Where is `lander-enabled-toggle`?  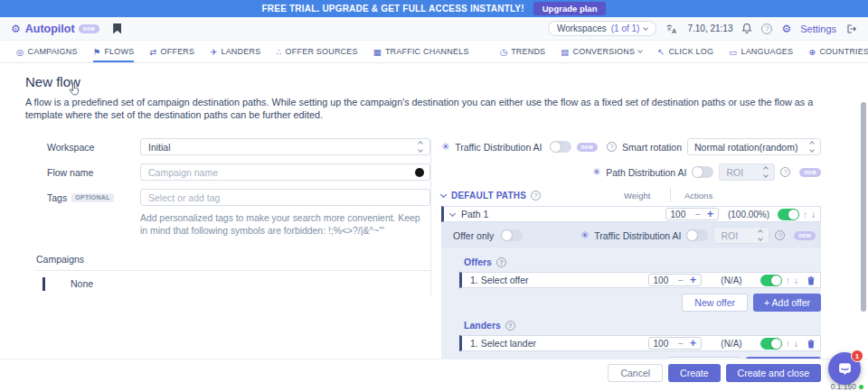 lander-enabled-toggle is located at coordinates (771, 343).